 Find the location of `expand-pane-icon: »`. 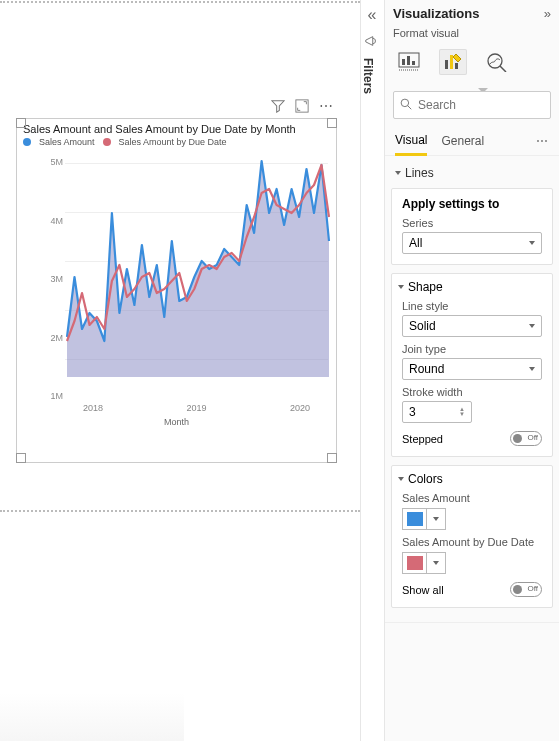

expand-pane-icon: » is located at coordinates (548, 14).